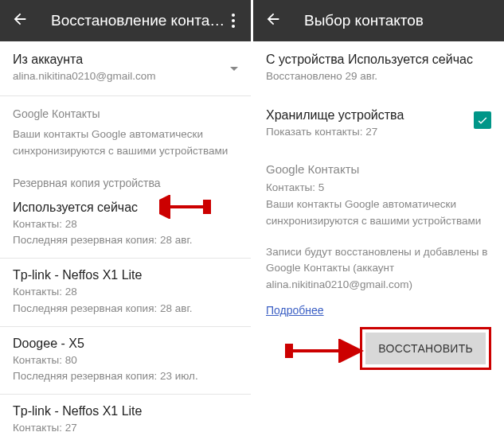  What do you see at coordinates (233, 21) in the screenshot?
I see `more-icon` at bounding box center [233, 21].